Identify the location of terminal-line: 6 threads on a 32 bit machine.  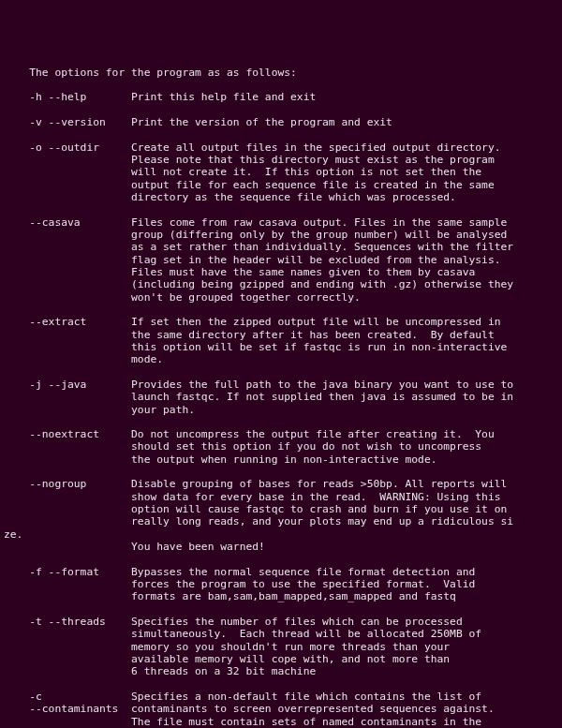
(283, 671).